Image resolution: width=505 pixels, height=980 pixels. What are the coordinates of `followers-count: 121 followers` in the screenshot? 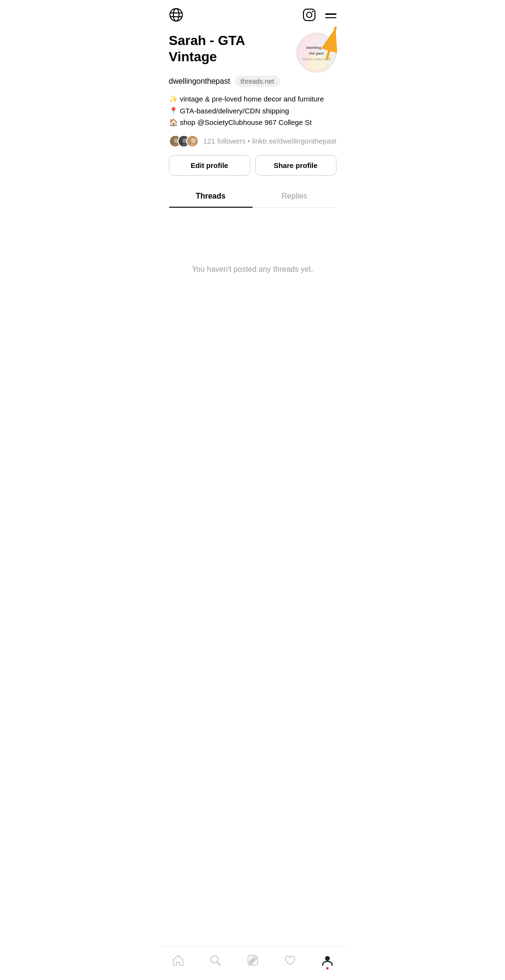 It's located at (224, 141).